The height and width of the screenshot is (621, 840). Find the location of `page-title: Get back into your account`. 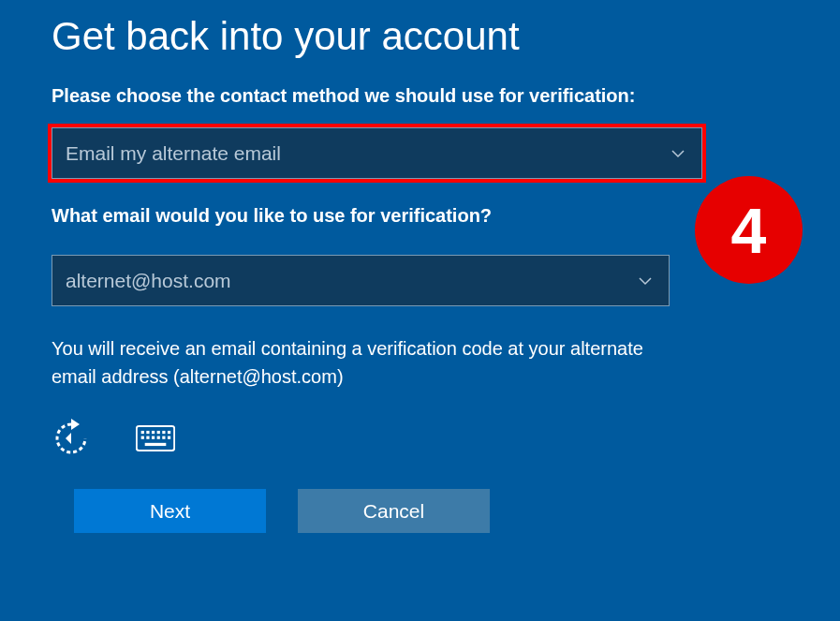

page-title: Get back into your account is located at coordinates (420, 30).